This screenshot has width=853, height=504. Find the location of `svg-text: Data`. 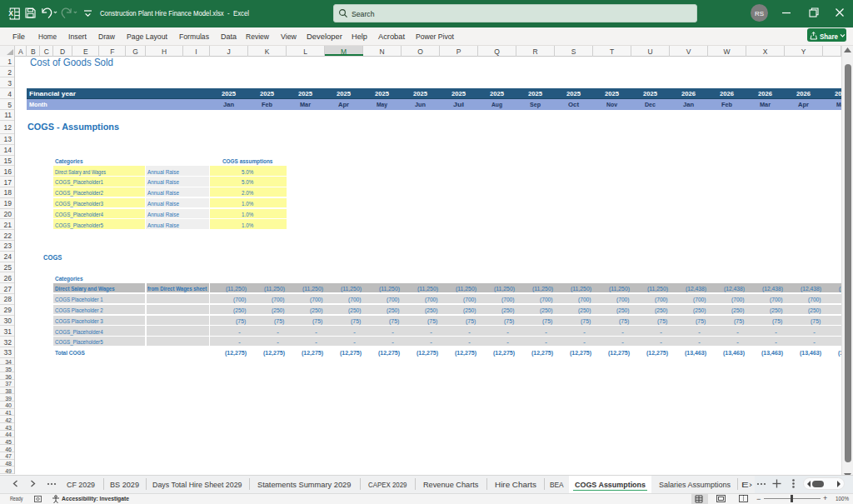

svg-text: Data is located at coordinates (229, 37).